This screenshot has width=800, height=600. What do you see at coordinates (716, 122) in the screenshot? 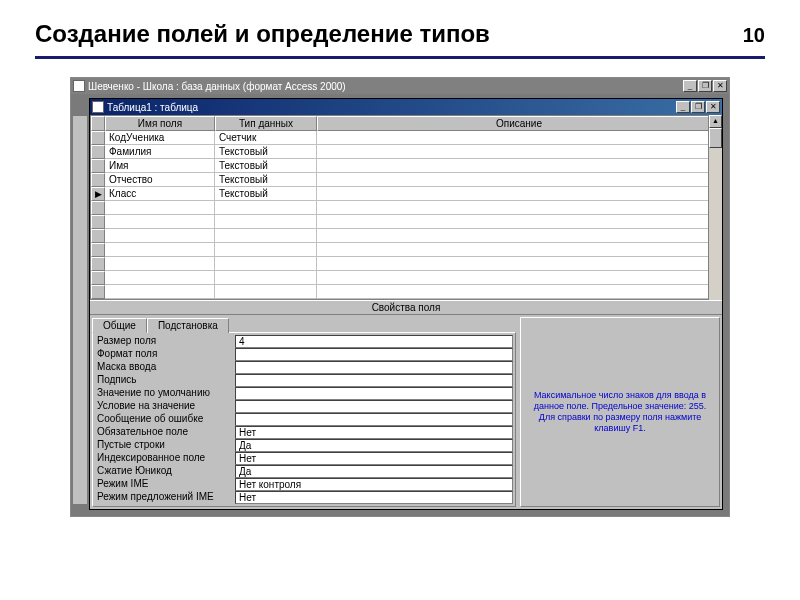
I see `scroll-up-button: ▲` at bounding box center [716, 122].